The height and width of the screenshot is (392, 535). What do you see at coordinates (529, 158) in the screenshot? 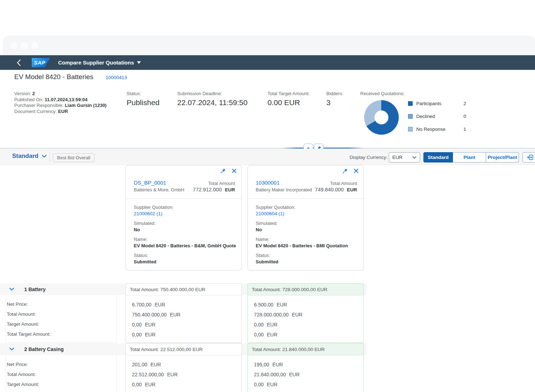
I see `add-quotation-column-button` at bounding box center [529, 158].